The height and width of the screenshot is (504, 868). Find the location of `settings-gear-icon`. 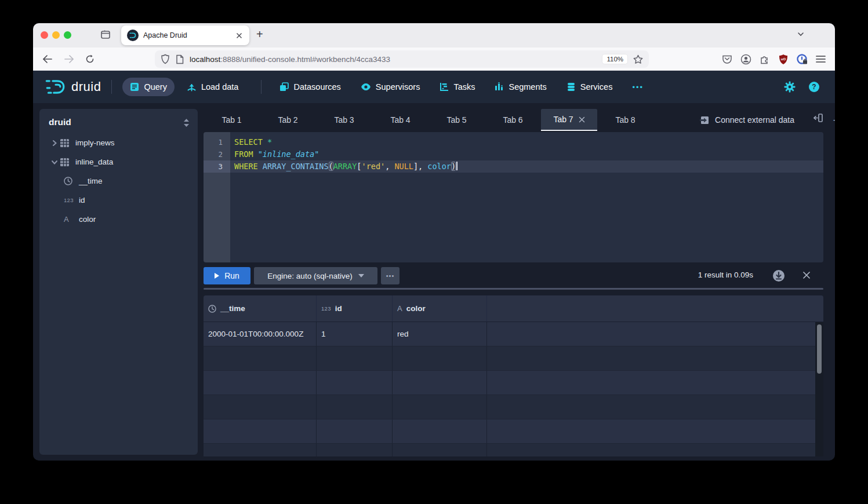

settings-gear-icon is located at coordinates (790, 87).